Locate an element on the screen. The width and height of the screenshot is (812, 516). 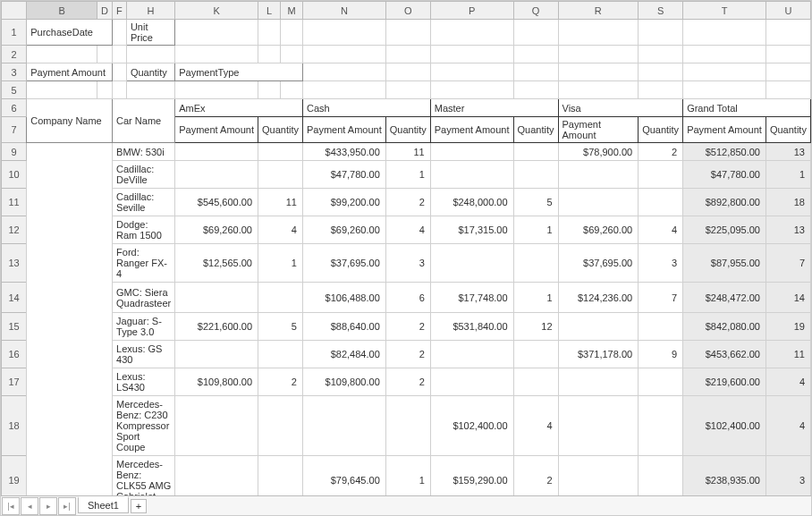
col-header-P: P is located at coordinates (472, 11).